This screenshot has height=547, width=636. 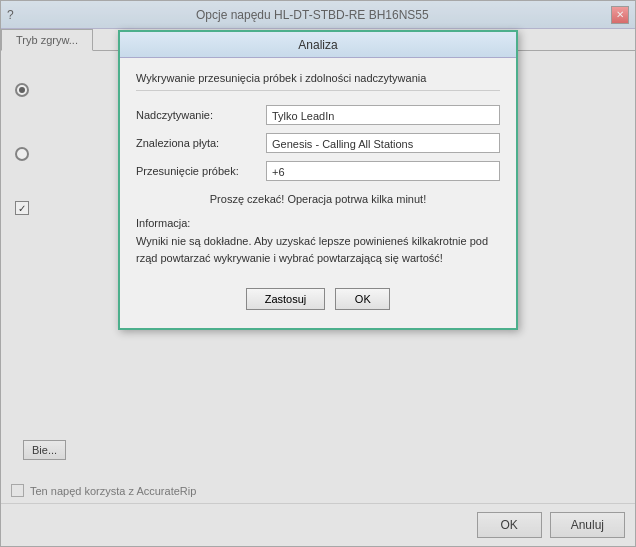 I want to click on field-row-znaleziona: Znaleziona płyta: Genesis - Calling All …, so click(x=318, y=143).